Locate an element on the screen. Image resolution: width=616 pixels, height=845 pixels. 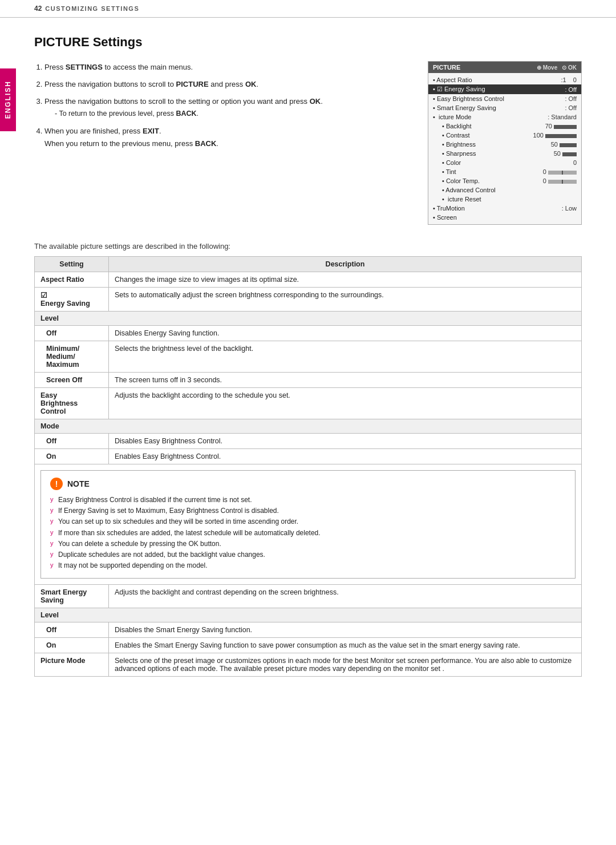
note-item-2: If Energy Saving is set to Maximum, Easy… is located at coordinates (308, 511).